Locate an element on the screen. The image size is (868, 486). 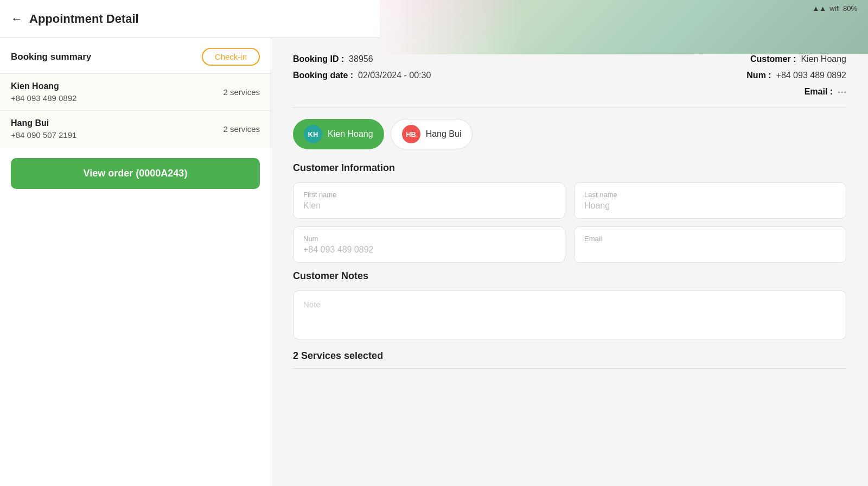
email-label: Email : is located at coordinates (819, 91).